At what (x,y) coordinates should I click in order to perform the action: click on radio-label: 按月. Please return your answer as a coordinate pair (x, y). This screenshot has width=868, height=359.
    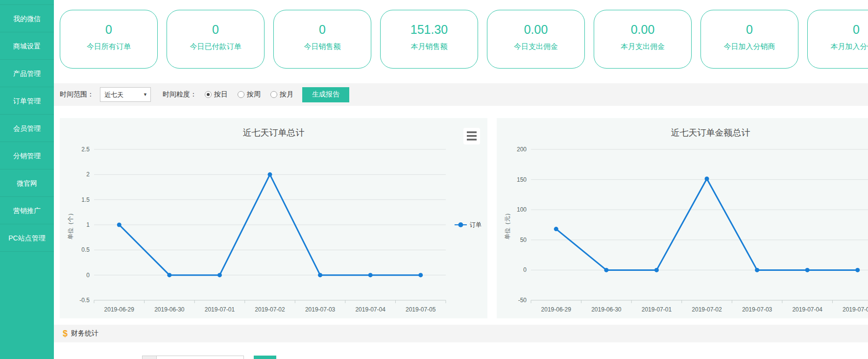
    Looking at the image, I should click on (287, 95).